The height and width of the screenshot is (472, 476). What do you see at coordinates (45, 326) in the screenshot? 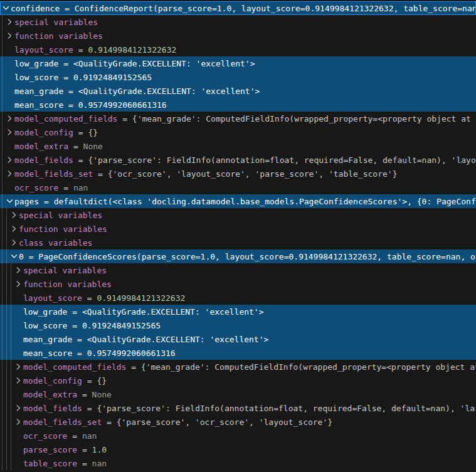
I see `variable-name: low_score` at bounding box center [45, 326].